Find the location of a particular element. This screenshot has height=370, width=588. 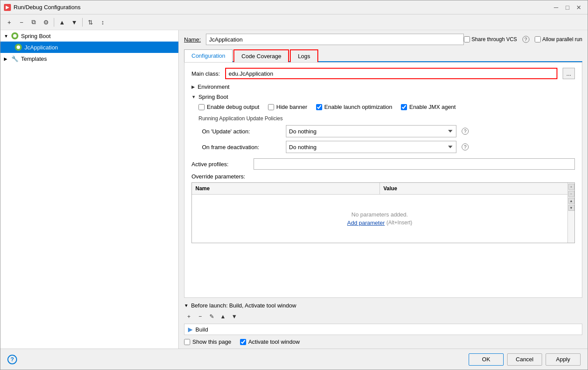

tree-label-springboot: Spring Boot is located at coordinates (36, 36).